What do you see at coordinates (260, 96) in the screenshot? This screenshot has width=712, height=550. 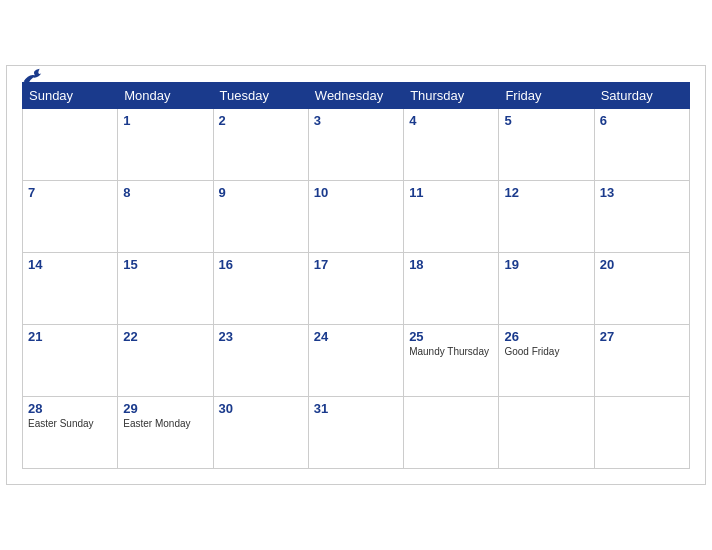 I see `weekday-header-tuesday: Tuesday` at bounding box center [260, 96].